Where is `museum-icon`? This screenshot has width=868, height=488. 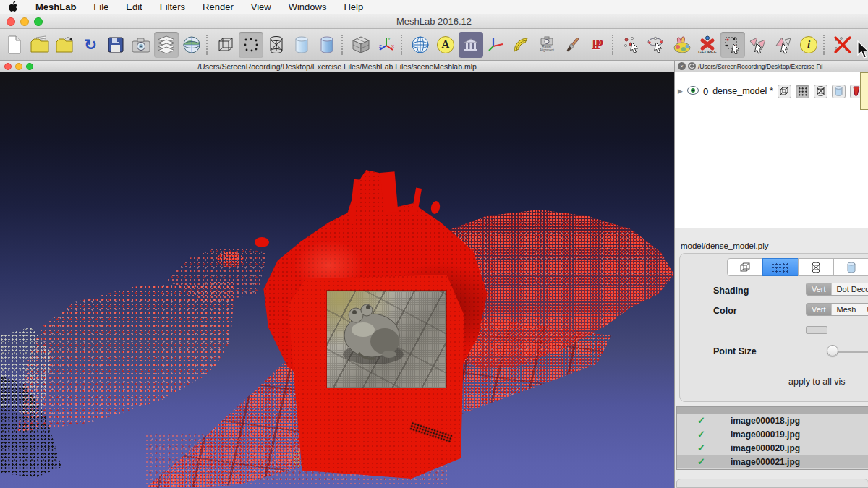 museum-icon is located at coordinates (471, 45).